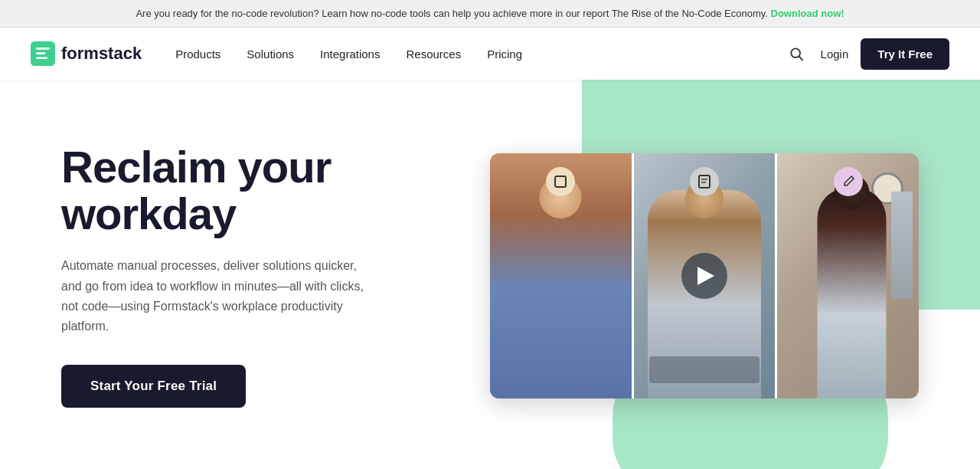 The image size is (980, 469). Describe the element at coordinates (902, 245) in the screenshot. I see `bookshelf` at that location.